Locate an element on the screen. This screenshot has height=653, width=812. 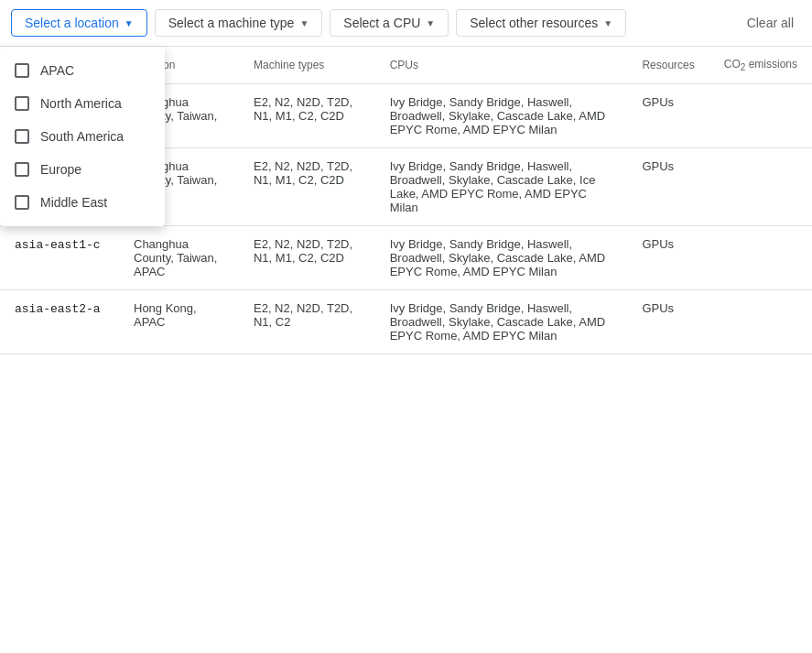
col-header-cpus: CPUs is located at coordinates (502, 66).